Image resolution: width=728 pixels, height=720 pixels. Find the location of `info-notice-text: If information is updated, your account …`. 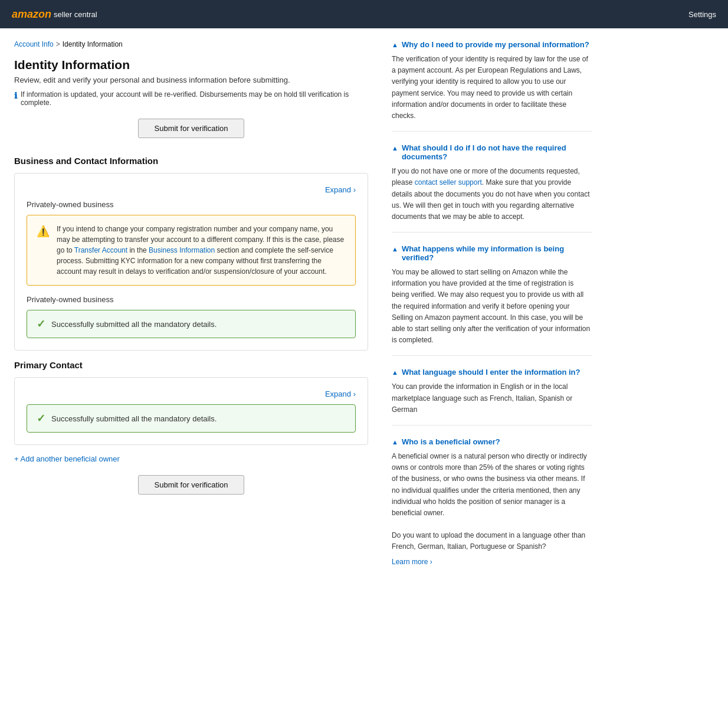

info-notice-text: If information is updated, your account … is located at coordinates (195, 99).